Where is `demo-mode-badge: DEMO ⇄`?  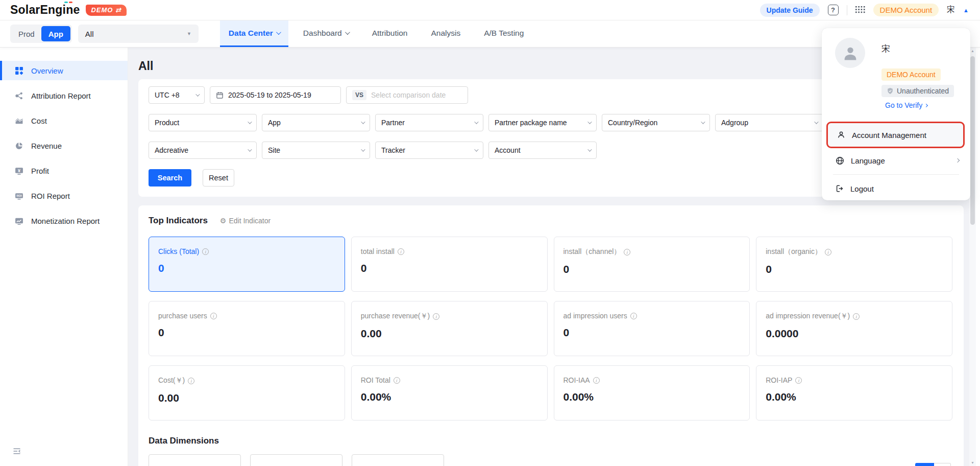
demo-mode-badge: DEMO ⇄ is located at coordinates (106, 10).